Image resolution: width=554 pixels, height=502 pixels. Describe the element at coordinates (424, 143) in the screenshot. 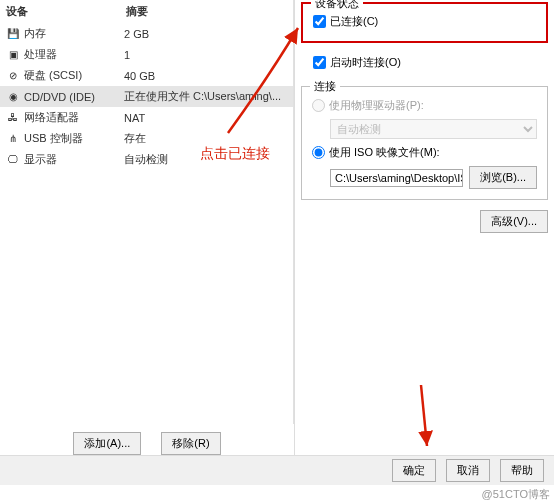

I see `connection-group: 连接 使用物理驱动器(P): 自动检测 使用 ISO 映像文件(M): C:\U…` at that location.